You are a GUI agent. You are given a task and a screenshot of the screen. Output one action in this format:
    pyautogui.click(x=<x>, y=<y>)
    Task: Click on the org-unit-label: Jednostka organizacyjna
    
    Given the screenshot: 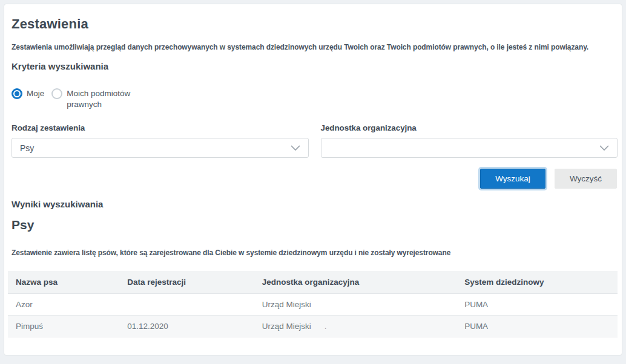 What is the action you would take?
    pyautogui.click(x=470, y=128)
    